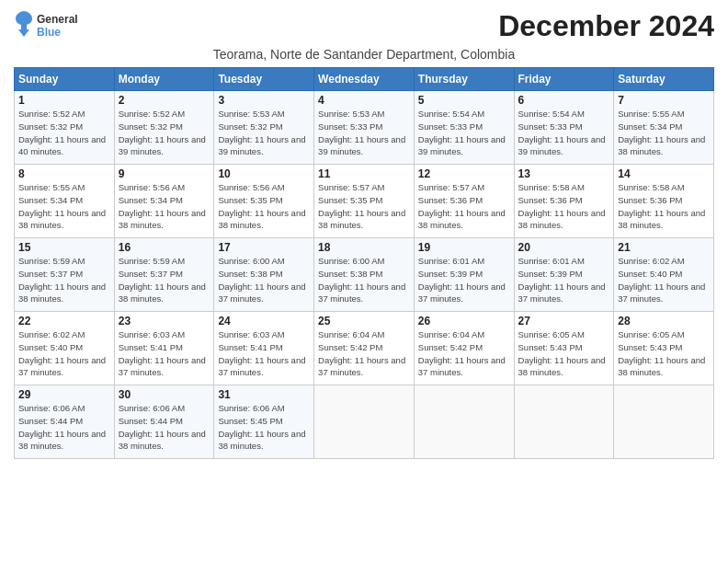  I want to click on sunset-label: Sunset: 5:43 PM, so click(551, 348).